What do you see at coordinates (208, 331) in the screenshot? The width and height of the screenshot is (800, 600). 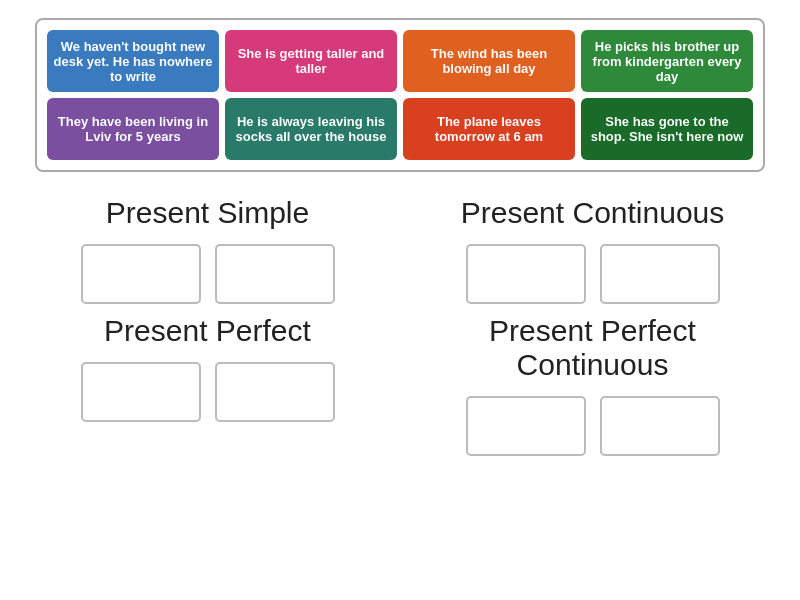 I see `category-title-present-perfect: Present Perfect` at bounding box center [208, 331].